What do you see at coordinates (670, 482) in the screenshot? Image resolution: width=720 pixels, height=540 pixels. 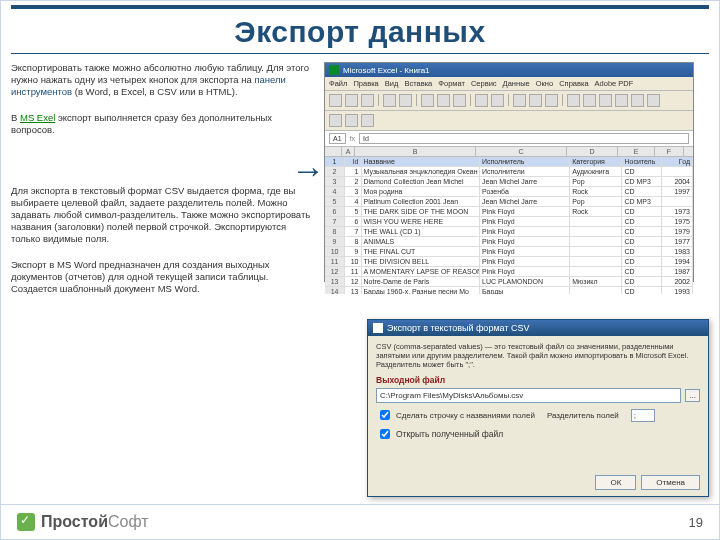 I see `csv-cancel-button: Отмена` at bounding box center [670, 482].